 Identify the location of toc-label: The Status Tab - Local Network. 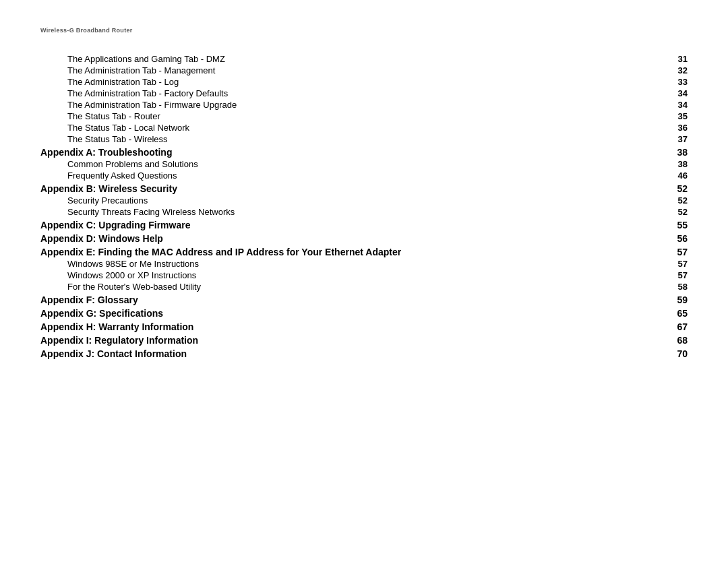
(367, 128).